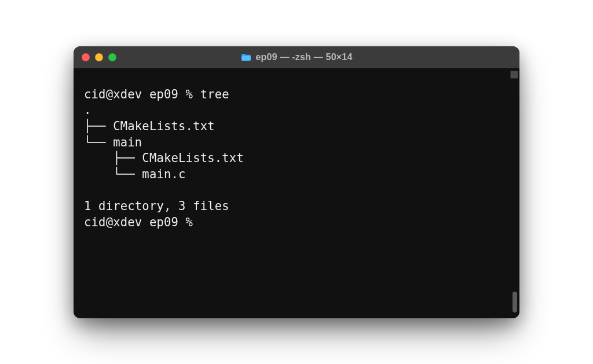 The image size is (593, 364). Describe the element at coordinates (156, 94) in the screenshot. I see `output-line: cid@xdev ep09 % tree` at that location.